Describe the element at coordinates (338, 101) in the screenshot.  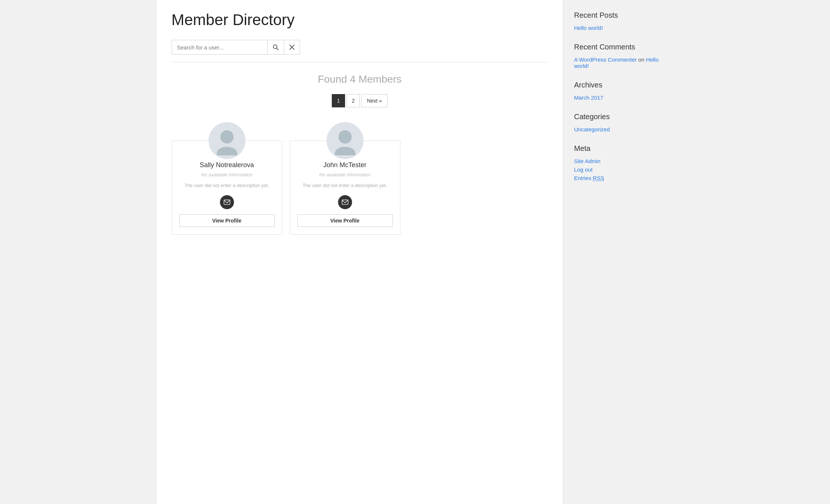
I see `page-1-button: 1` at that location.